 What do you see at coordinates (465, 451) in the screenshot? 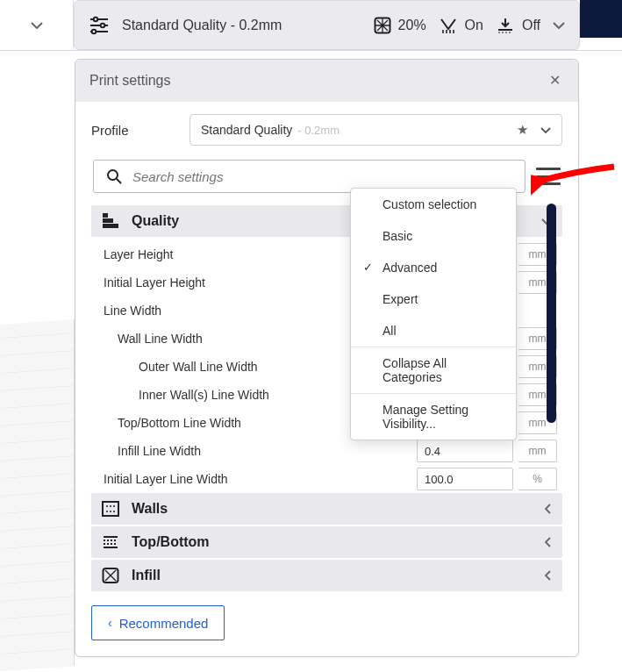
I see `setting-value-input: 0.4` at bounding box center [465, 451].